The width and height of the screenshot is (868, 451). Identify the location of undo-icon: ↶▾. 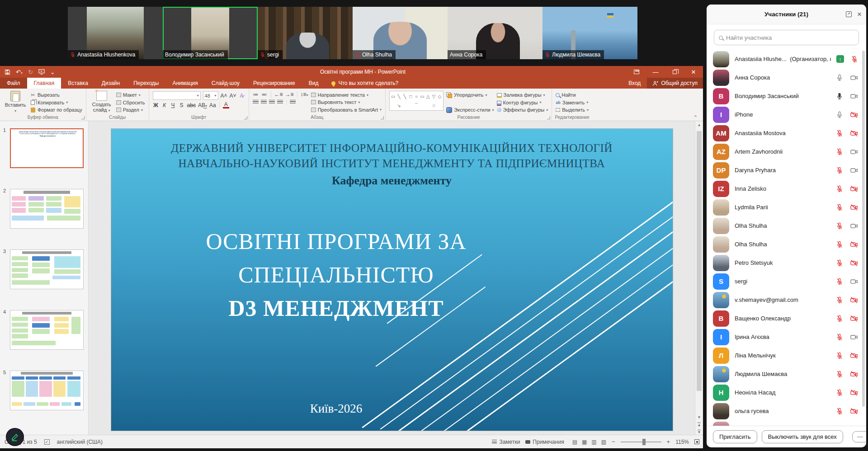
(19, 72).